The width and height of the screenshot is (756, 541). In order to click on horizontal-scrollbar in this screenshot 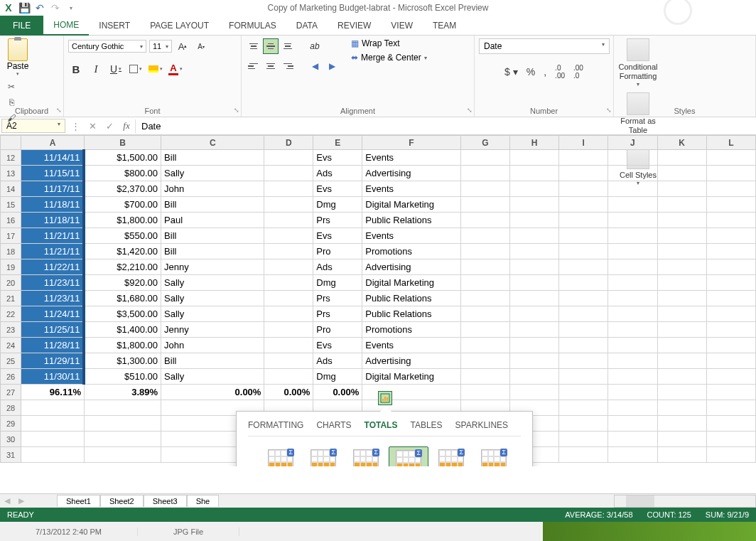, I will do `click(685, 501)`.